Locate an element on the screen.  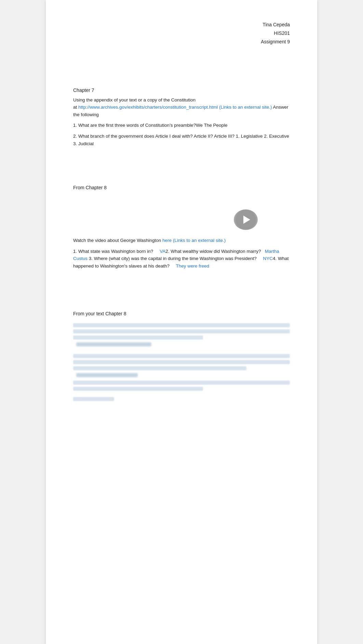
q3-answer: NYC is located at coordinates (268, 258).